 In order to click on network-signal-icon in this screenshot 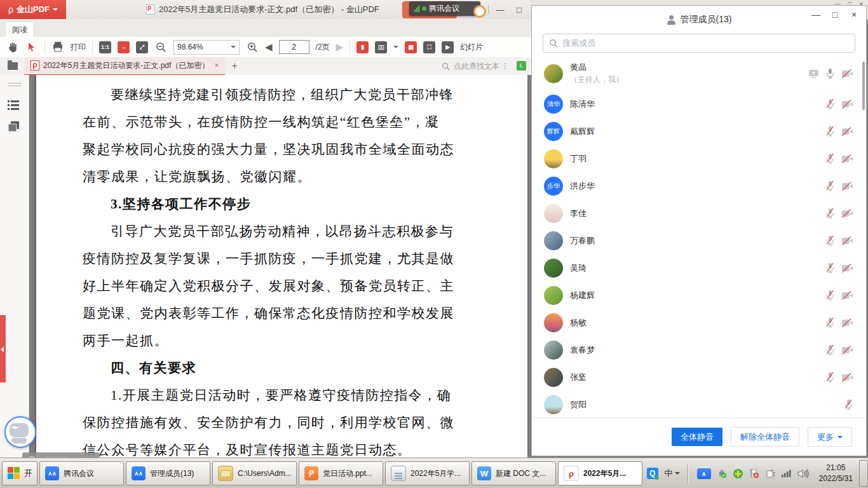, I will do `click(787, 473)`.